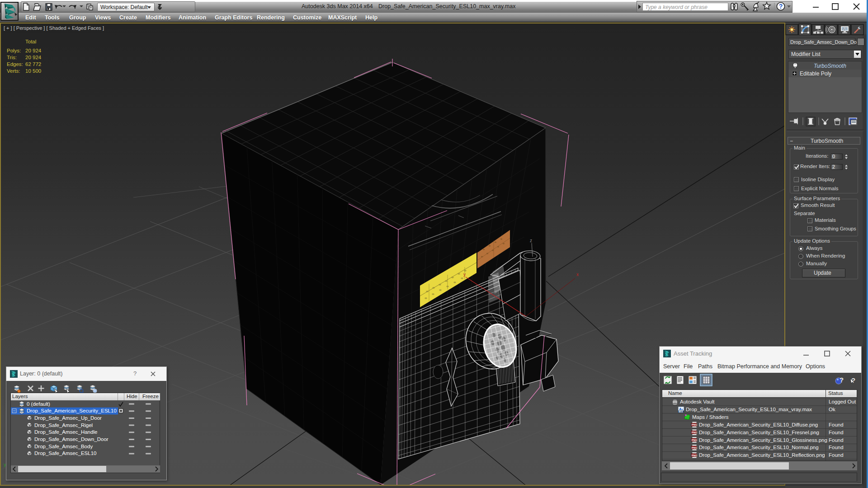 This screenshot has width=868, height=488. Describe the element at coordinates (759, 425) in the screenshot. I see `svg-text:Drop_Safe_American_Security_ES: Drop_Safe_American_Security_ESL10_Diffus…` at that location.